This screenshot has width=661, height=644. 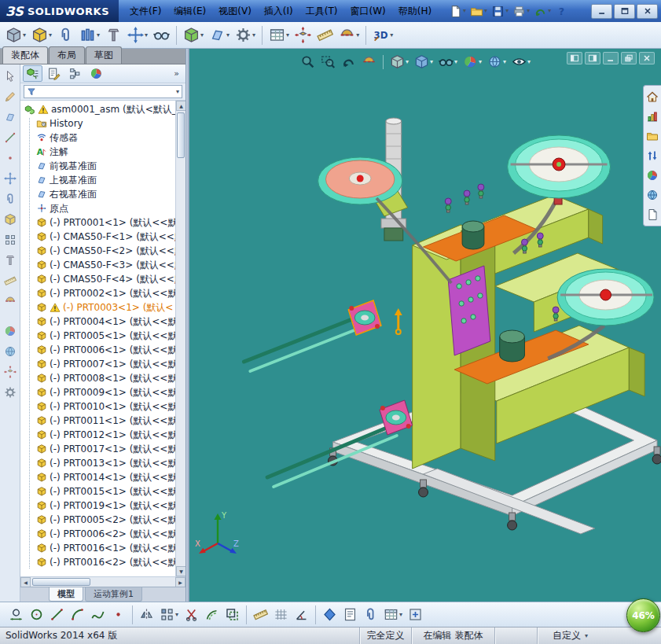 I want to click on select-tool-button, so click(x=10, y=76).